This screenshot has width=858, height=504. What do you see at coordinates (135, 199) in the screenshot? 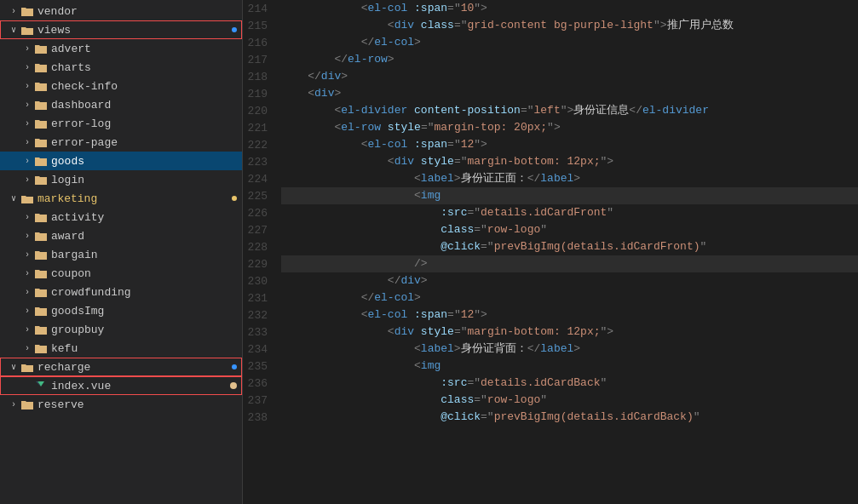
I see `sidebar-item-label: marketing` at bounding box center [135, 199].